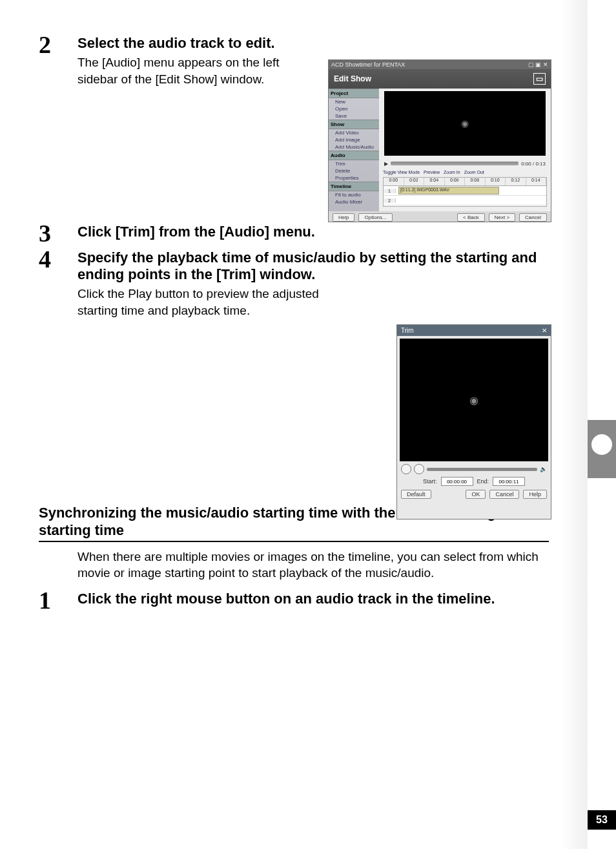  I want to click on close-icon: ✕, so click(544, 331).